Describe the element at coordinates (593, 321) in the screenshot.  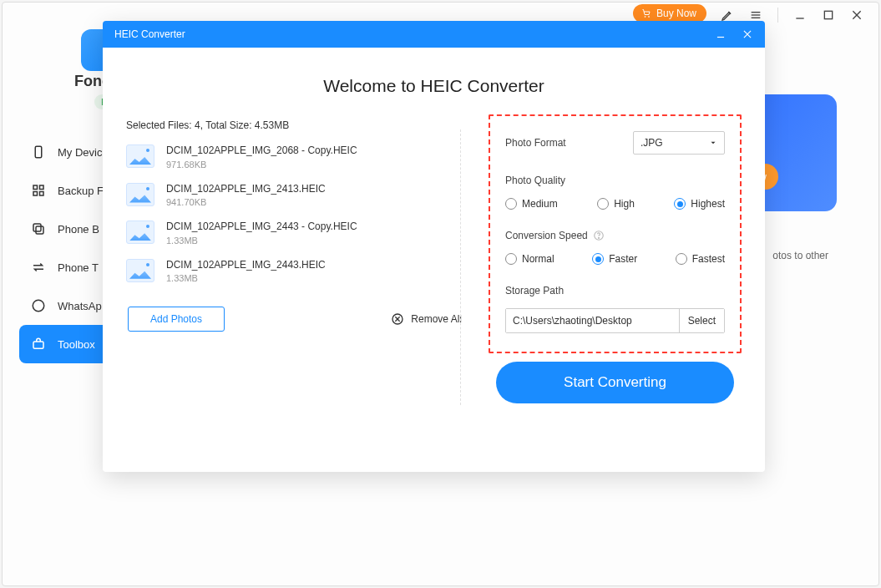
I see `storage-path-input` at that location.